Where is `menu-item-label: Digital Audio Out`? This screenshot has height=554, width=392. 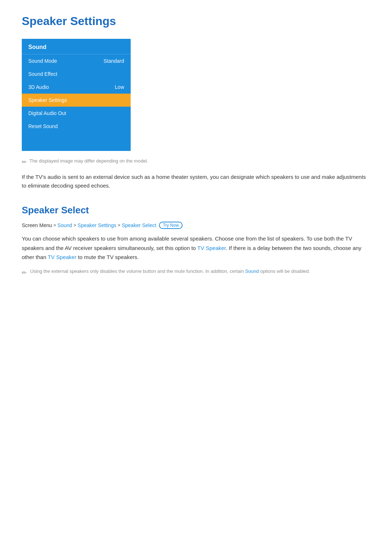
menu-item-label: Digital Audio Out is located at coordinates (47, 113).